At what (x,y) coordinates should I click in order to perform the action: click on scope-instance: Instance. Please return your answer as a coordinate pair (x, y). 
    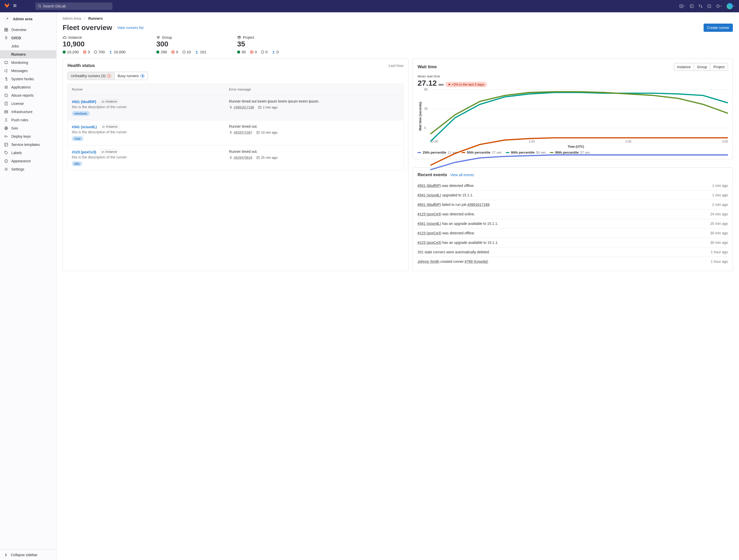
    Looking at the image, I should click on (684, 67).